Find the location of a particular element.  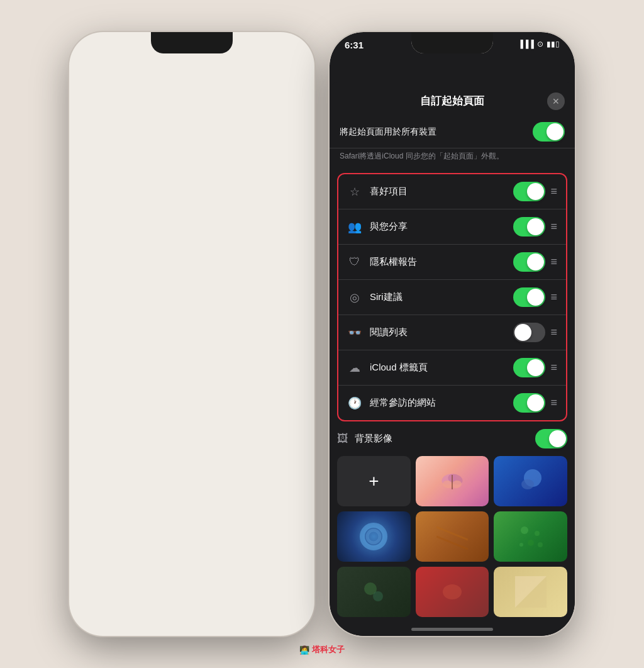

bg-thumb-dark is located at coordinates (374, 592).